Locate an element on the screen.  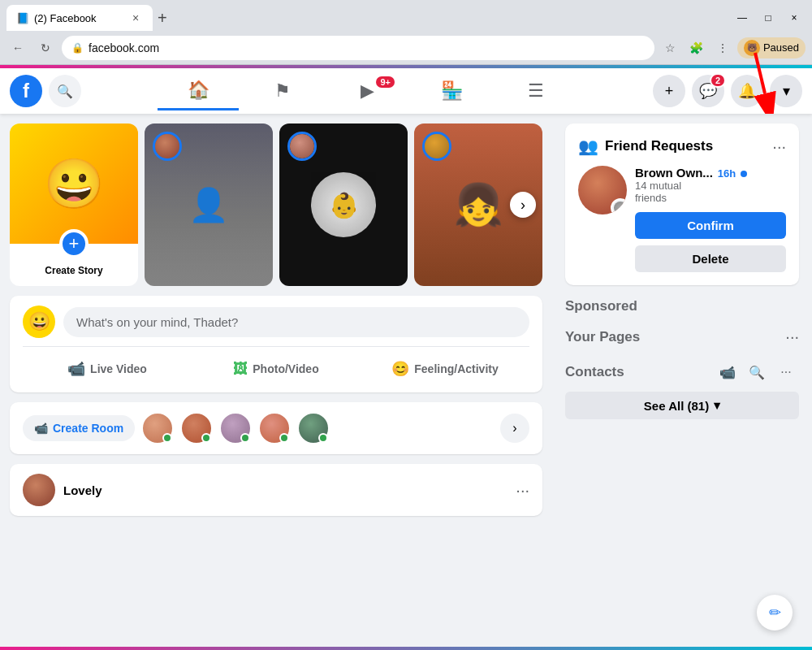
story-card-3: 👶 is located at coordinates (343, 205).